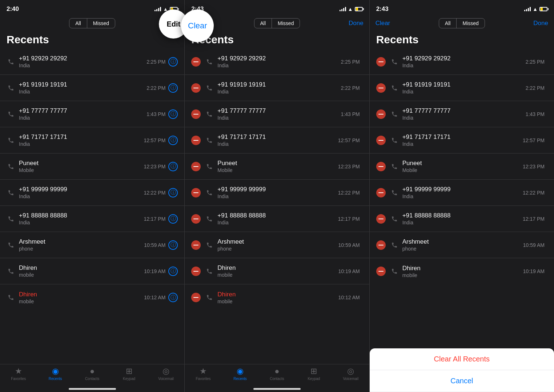 The height and width of the screenshot is (392, 554). Describe the element at coordinates (92, 114) in the screenshot. I see `call-item: +91 77777 77777India1:43 PMⓘ` at that location.